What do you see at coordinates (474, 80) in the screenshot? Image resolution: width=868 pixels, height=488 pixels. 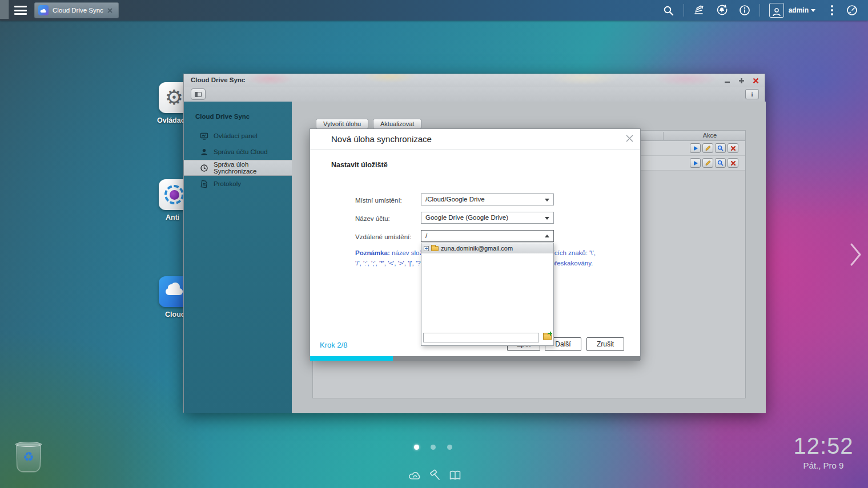 I see `window-titlebar: Cloud Drive Sync` at bounding box center [474, 80].